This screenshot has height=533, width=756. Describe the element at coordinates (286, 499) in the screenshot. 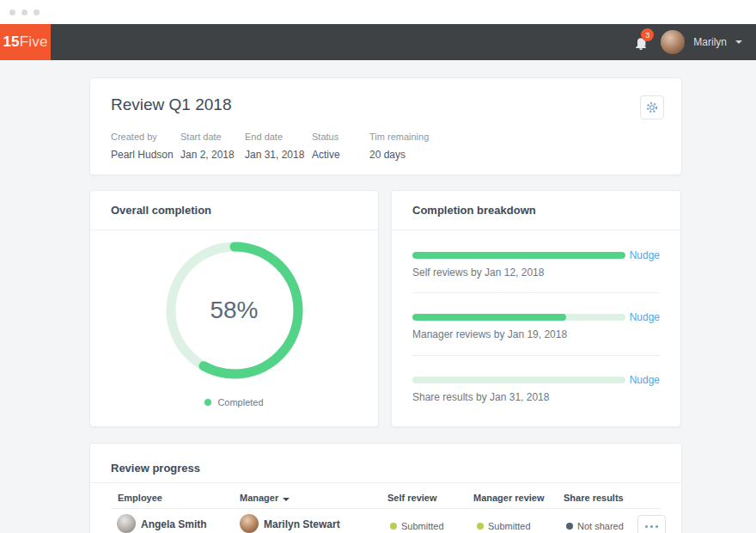

I see `sort-descending-icon` at that location.